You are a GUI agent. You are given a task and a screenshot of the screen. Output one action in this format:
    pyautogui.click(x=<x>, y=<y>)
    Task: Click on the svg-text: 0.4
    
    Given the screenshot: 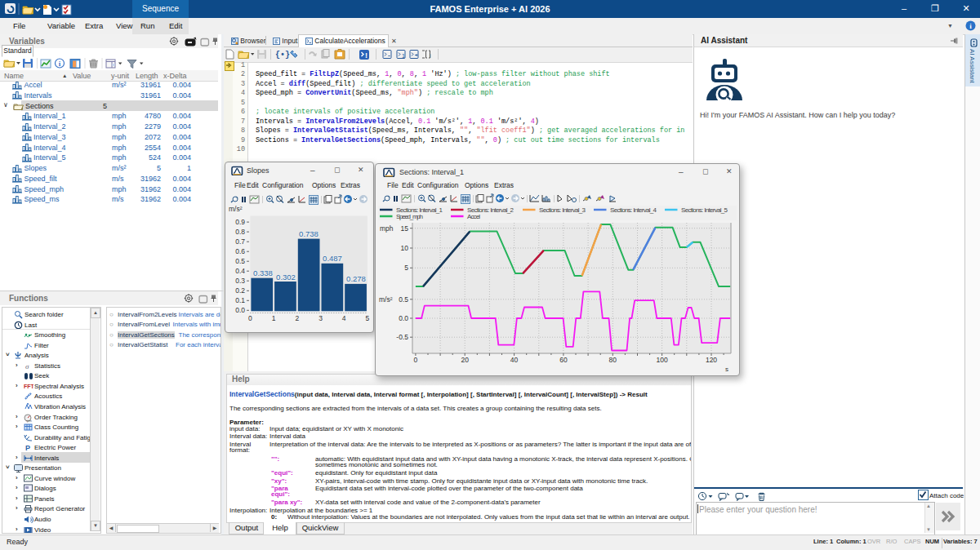 What is the action you would take?
    pyautogui.click(x=240, y=271)
    